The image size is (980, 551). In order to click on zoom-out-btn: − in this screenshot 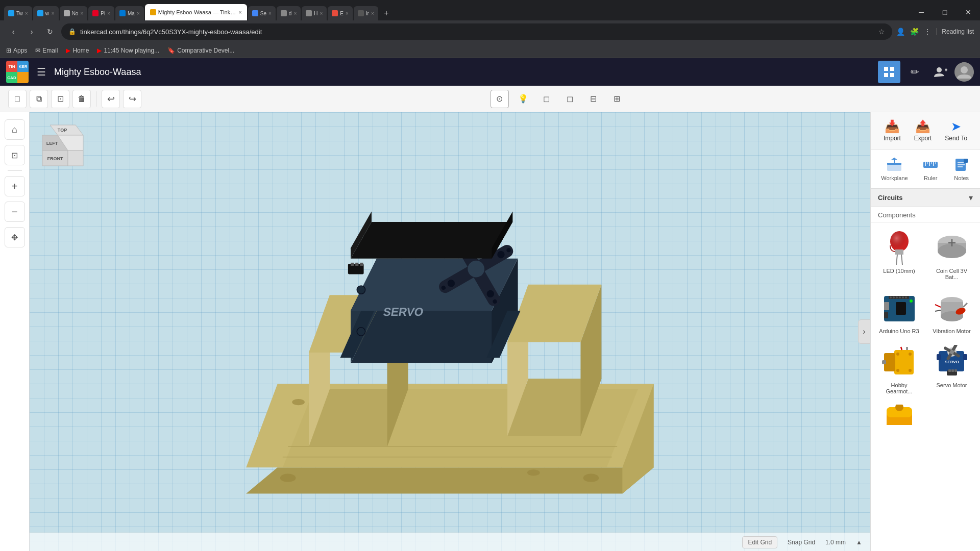, I will do `click(15, 212)`.